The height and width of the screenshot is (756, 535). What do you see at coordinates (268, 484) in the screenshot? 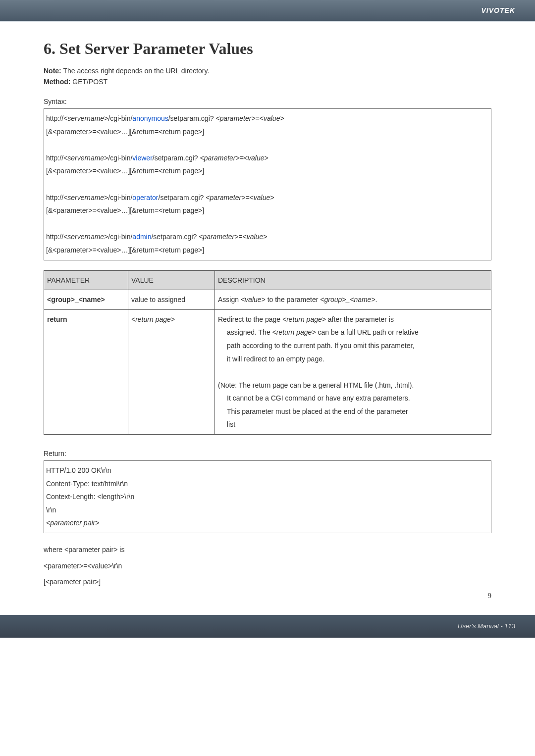
I see `return-line: Content-Type: text/html\r\n` at bounding box center [268, 484].